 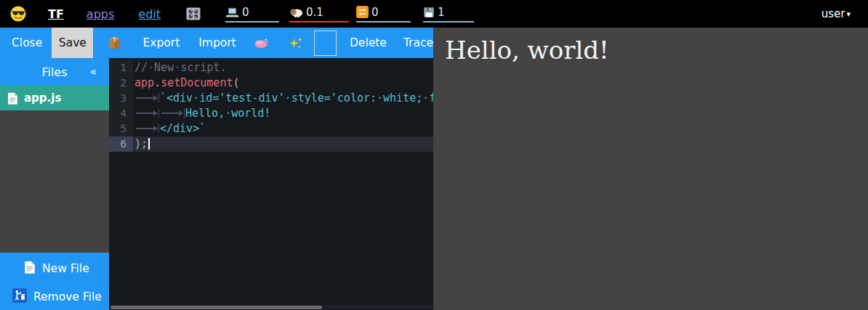 What do you see at coordinates (121, 99) in the screenshot?
I see `line-number: 3` at bounding box center [121, 99].